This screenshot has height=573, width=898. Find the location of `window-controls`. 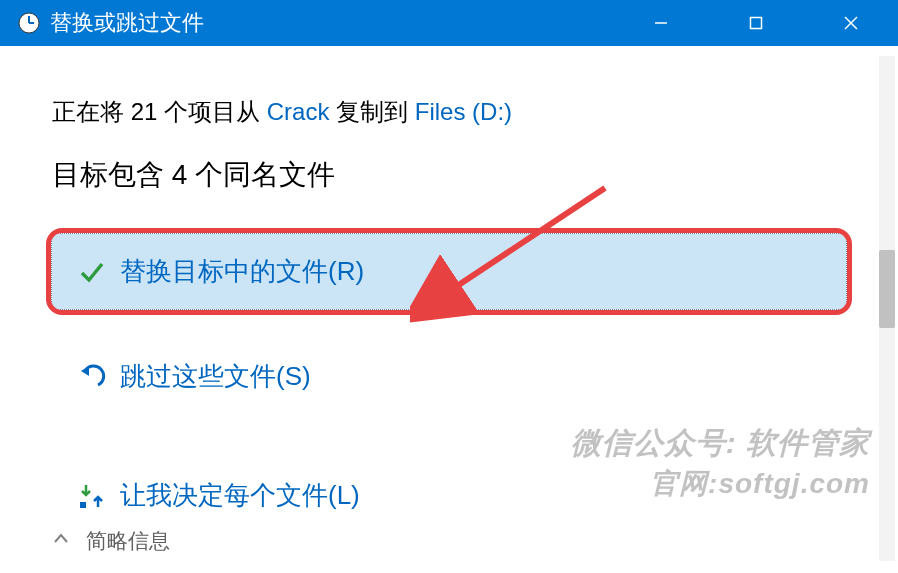

window-controls is located at coordinates (756, 23).